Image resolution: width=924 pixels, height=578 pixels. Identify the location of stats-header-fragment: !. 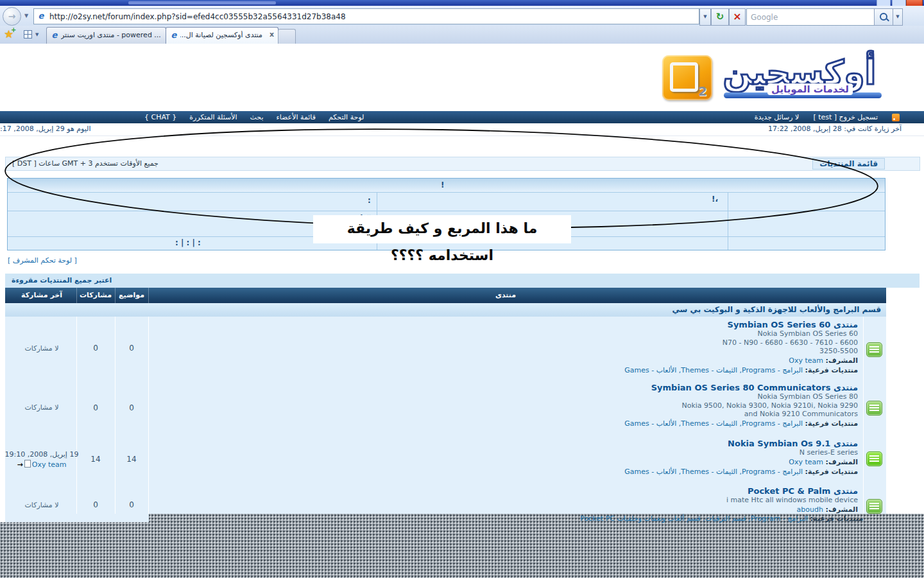
(443, 185).